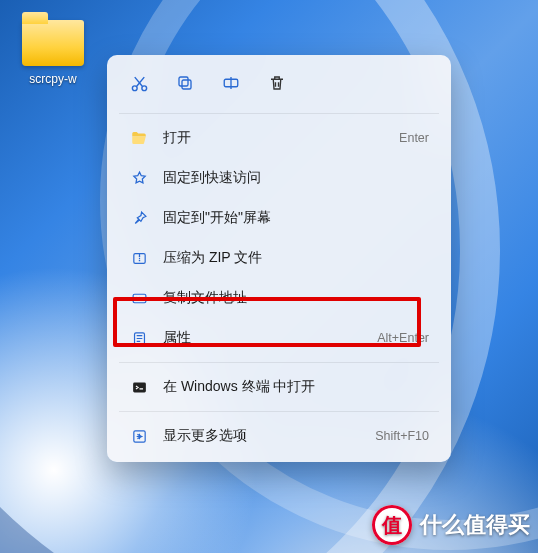 Image resolution: width=538 pixels, height=553 pixels. Describe the element at coordinates (53, 43) in the screenshot. I see `folder-icon` at that location.